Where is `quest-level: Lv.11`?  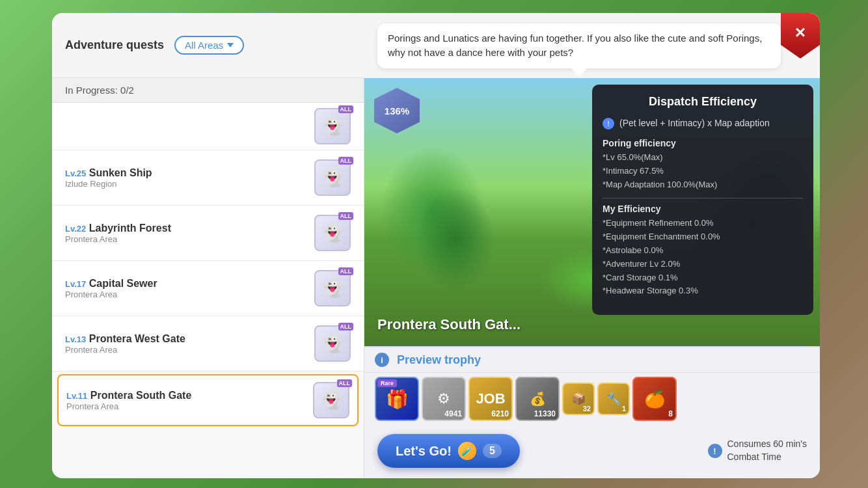
quest-level: Lv.11 is located at coordinates (77, 396).